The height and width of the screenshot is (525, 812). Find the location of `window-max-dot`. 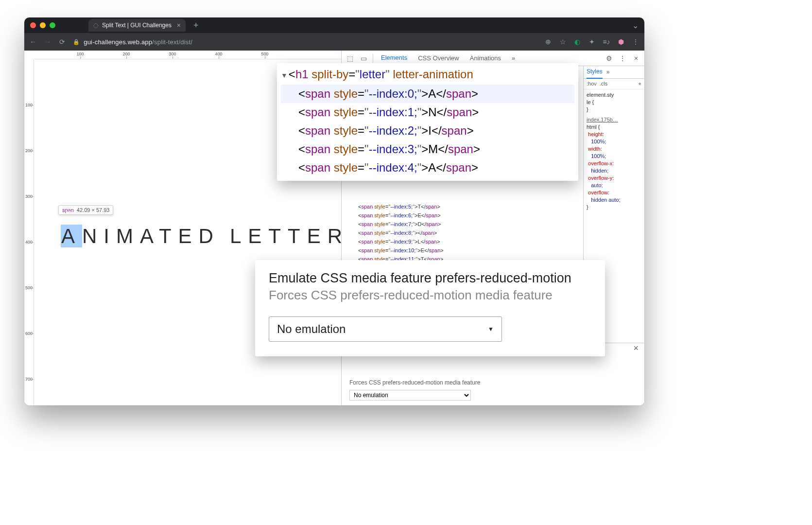

window-max-dot is located at coordinates (52, 25).